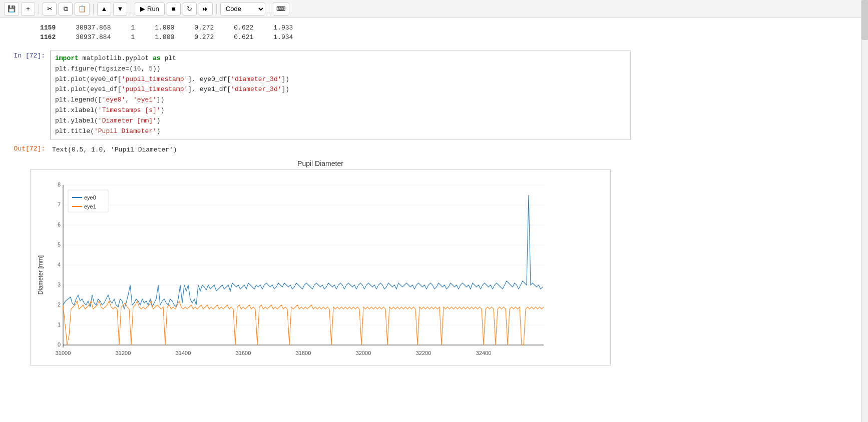 This screenshot has height=422, width=868. I want to click on svg-text: 31600, so click(243, 353).